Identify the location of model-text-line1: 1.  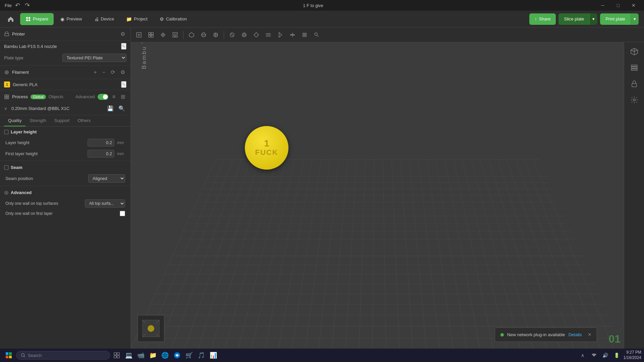
(267, 143).